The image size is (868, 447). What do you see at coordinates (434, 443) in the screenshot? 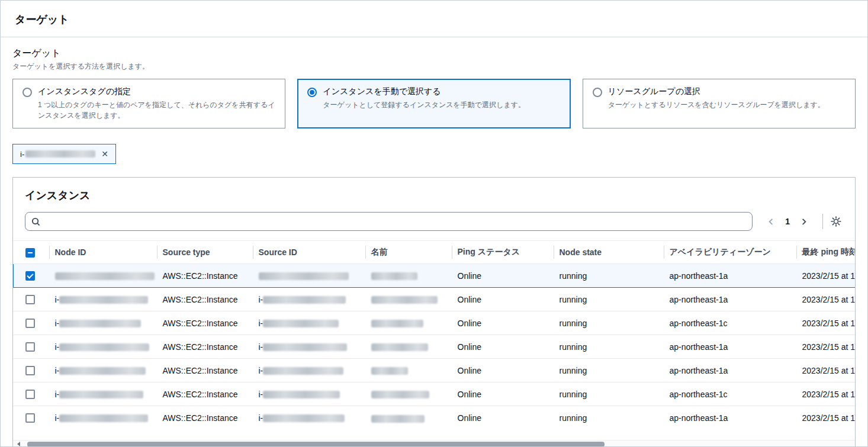
I see `horizontal-scrollbar` at bounding box center [434, 443].